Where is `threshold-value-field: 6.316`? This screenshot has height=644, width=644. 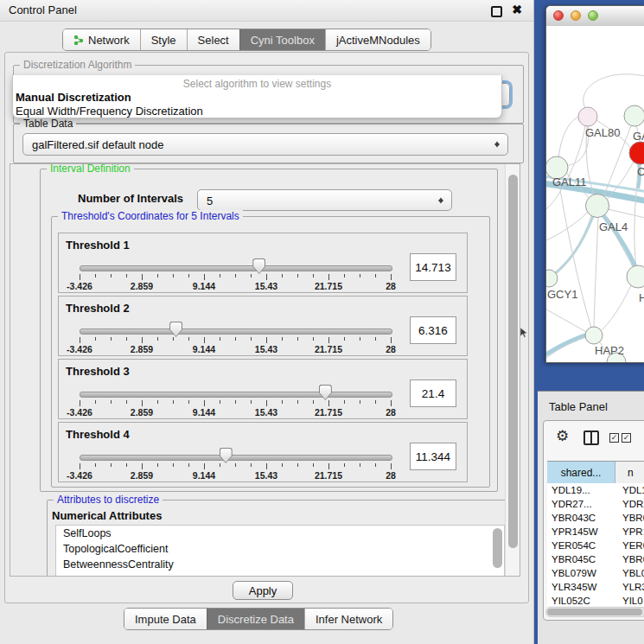 threshold-value-field: 6.316 is located at coordinates (433, 330).